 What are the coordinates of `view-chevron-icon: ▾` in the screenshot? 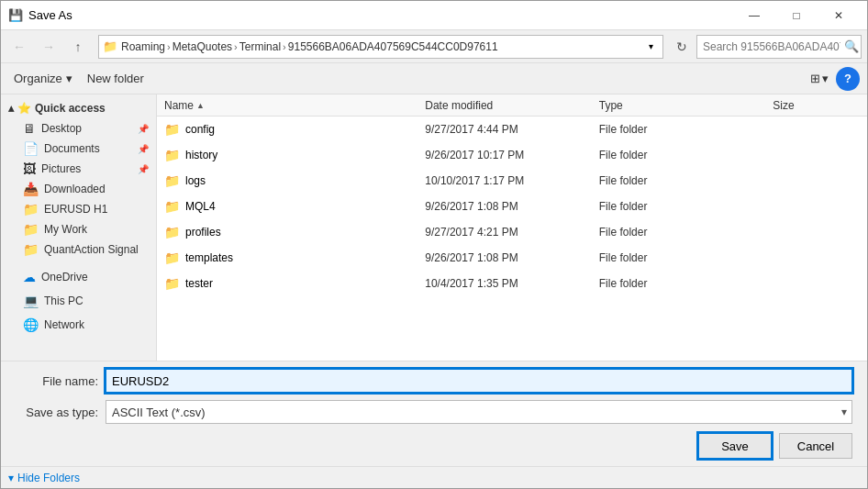 It's located at (826, 79).